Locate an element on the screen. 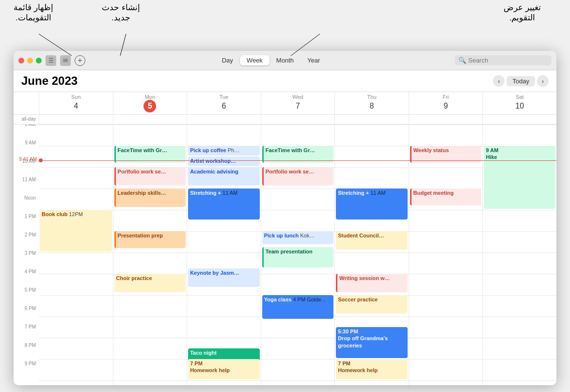 Image resolution: width=570 pixels, height=392 pixels. allday-sat is located at coordinates (520, 119).